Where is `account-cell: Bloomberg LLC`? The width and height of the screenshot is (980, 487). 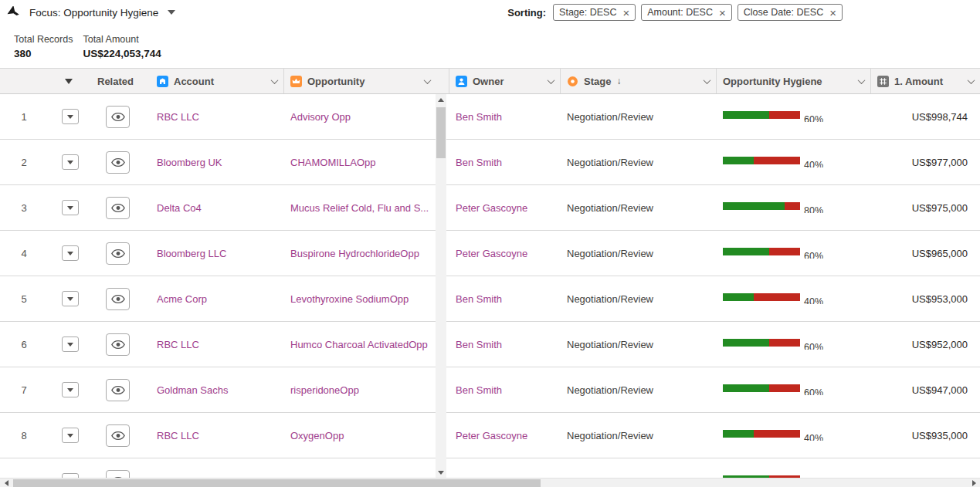
account-cell: Bloomberg LLC is located at coordinates (218, 253).